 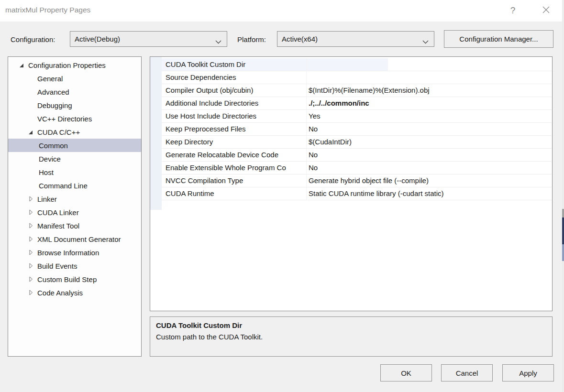 I want to click on tree-item-device: Device, so click(x=75, y=159).